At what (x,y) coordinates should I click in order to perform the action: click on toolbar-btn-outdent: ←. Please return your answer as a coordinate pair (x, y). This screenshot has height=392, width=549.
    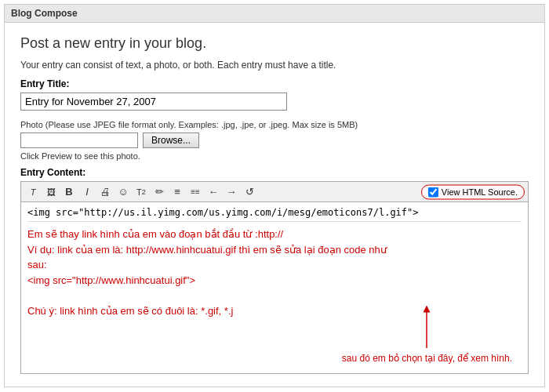
    Looking at the image, I should click on (213, 191).